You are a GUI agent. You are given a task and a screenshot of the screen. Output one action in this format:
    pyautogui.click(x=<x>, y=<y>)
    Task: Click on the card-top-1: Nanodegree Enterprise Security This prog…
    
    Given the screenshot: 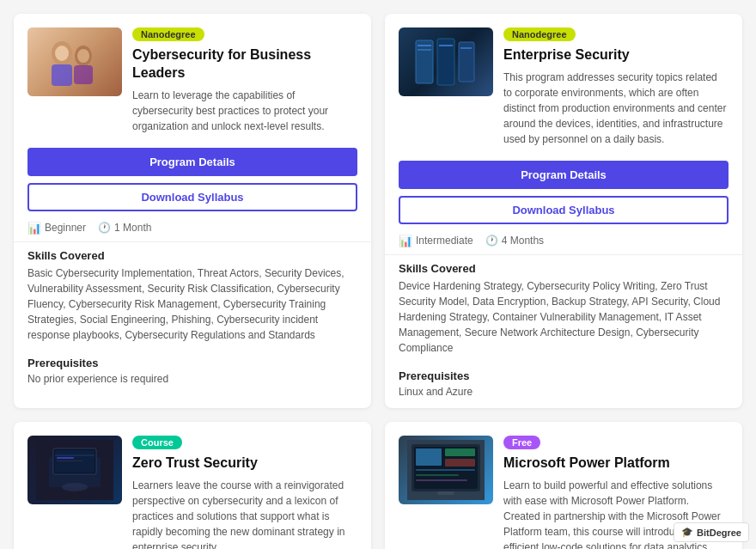 What is the action you would take?
    pyautogui.click(x=564, y=84)
    